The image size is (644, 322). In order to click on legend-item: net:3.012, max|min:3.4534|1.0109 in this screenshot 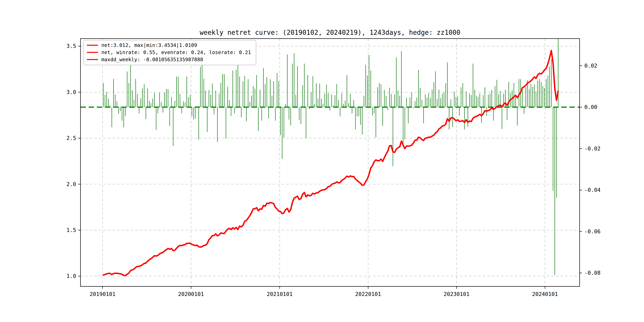, I will do `click(169, 45)`.